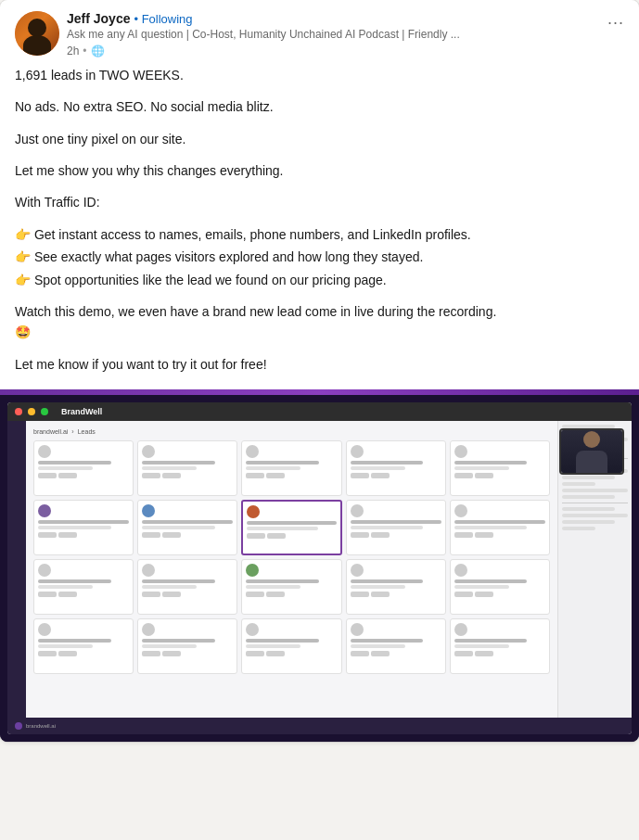  Describe the element at coordinates (98, 19) in the screenshot. I see `author-name: Jeff Joyce` at that location.